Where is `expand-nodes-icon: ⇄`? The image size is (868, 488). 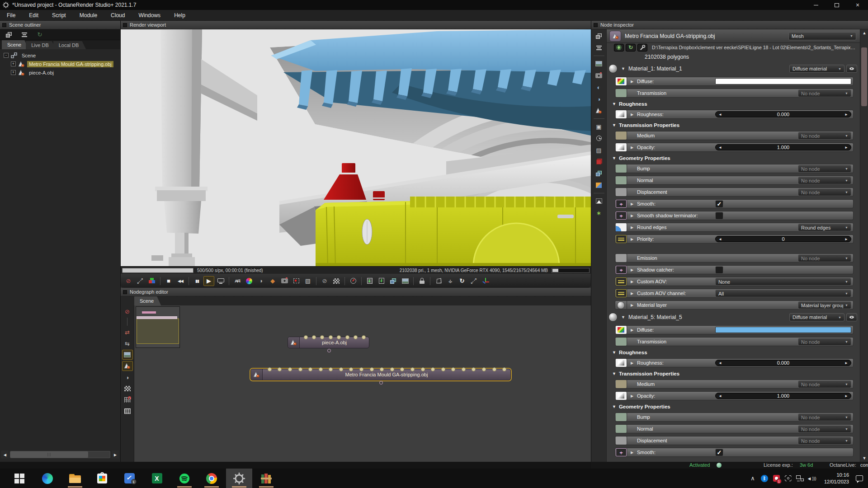 expand-nodes-icon: ⇄ is located at coordinates (127, 332).